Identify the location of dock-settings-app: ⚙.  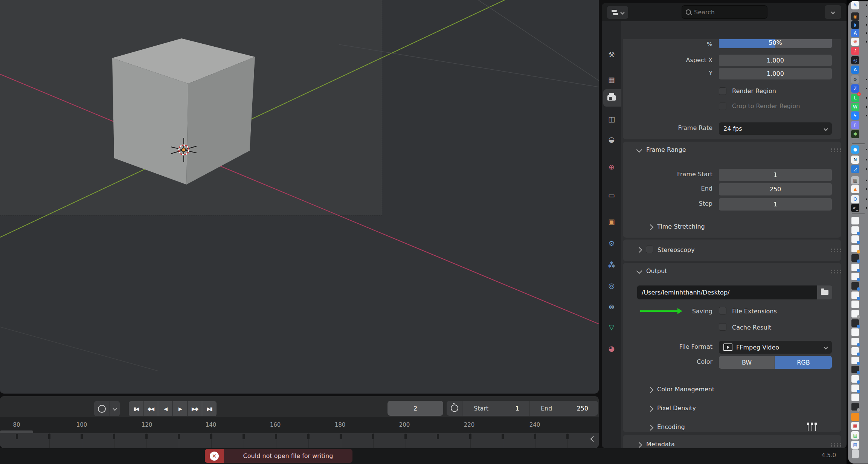
(855, 79).